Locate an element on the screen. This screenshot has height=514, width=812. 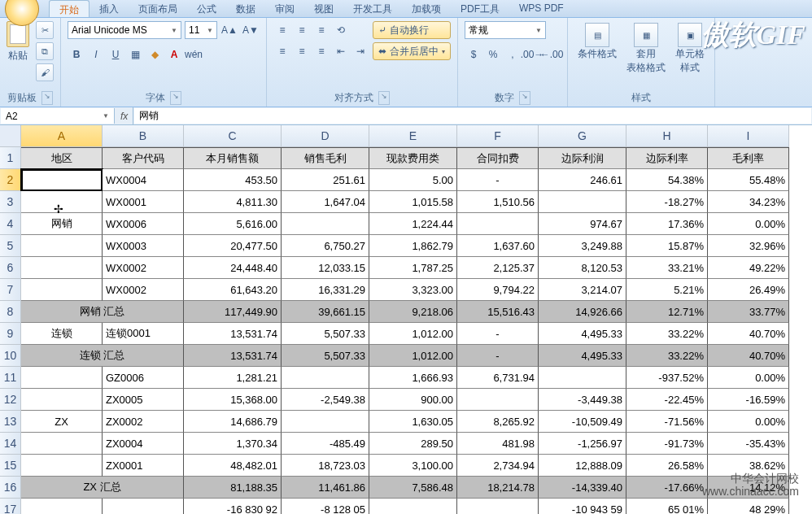
align-middle-icon: ≡ is located at coordinates (302, 30).